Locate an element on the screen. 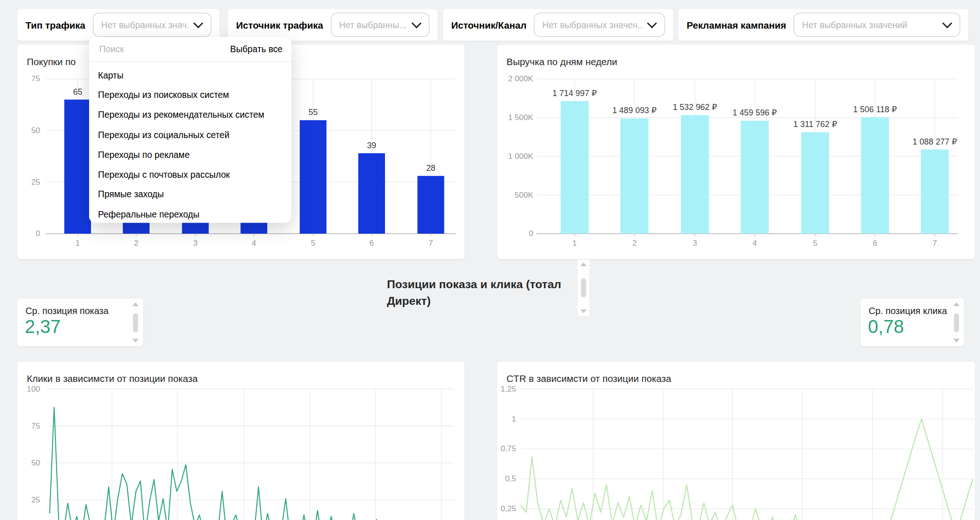  svg-text: 39 is located at coordinates (372, 145).